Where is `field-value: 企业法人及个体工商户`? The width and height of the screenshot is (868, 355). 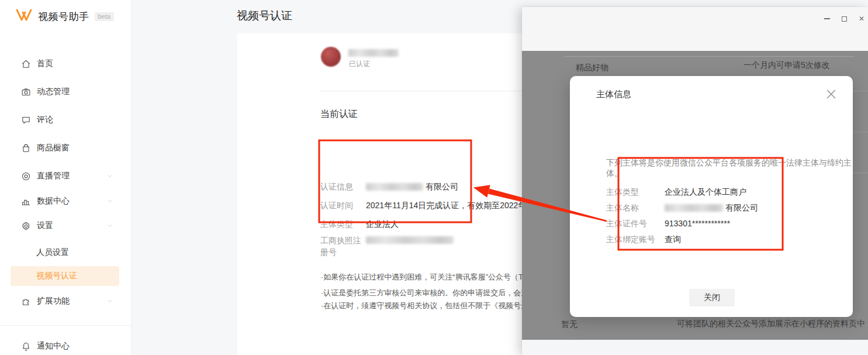
field-value: 企业法人及个体工商户 is located at coordinates (706, 192).